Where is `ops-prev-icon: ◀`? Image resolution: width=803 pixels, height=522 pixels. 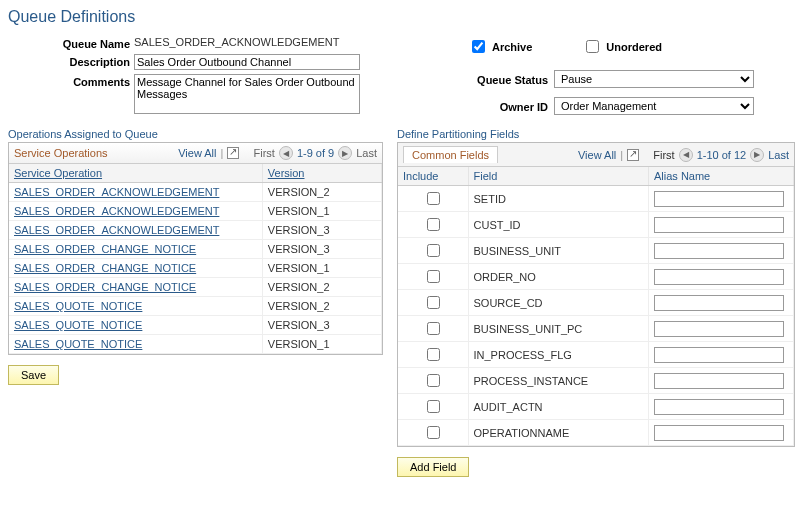 ops-prev-icon: ◀ is located at coordinates (286, 153).